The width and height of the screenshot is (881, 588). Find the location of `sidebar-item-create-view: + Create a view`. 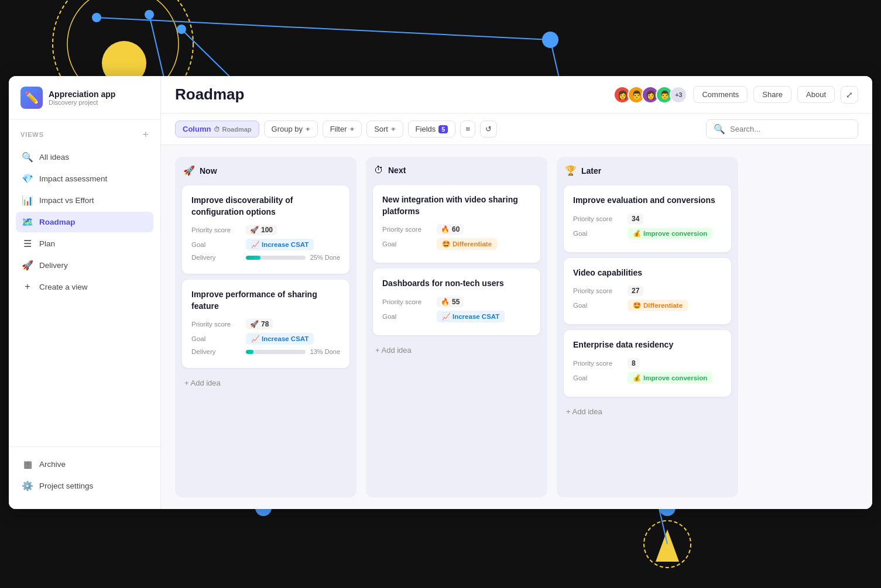

sidebar-item-create-view: + Create a view is located at coordinates (84, 287).